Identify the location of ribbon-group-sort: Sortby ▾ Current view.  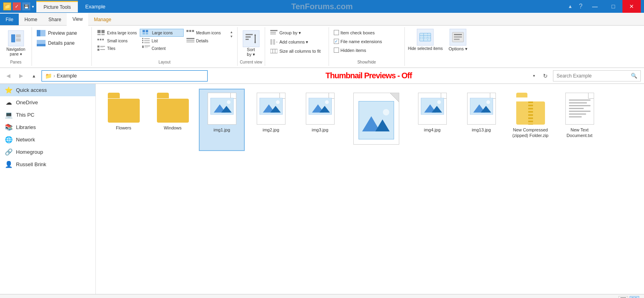
(252, 46).